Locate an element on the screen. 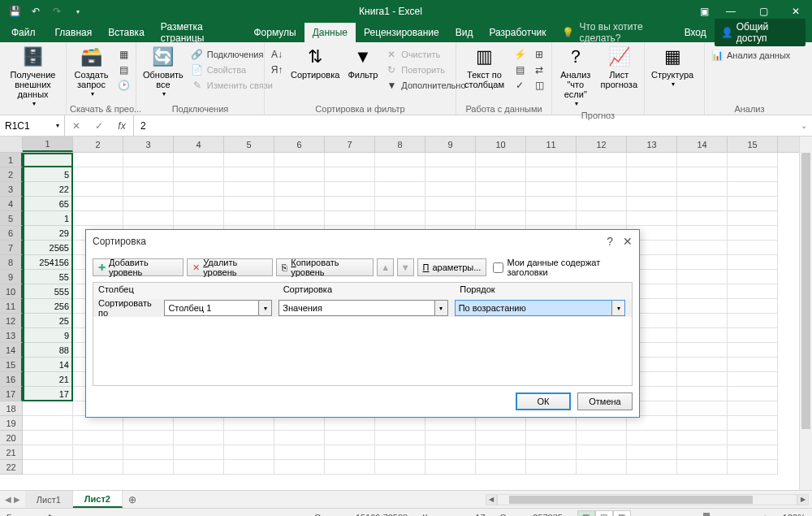 The width and height of the screenshot is (812, 516). properties-button: 📄Свойства is located at coordinates (232, 70).